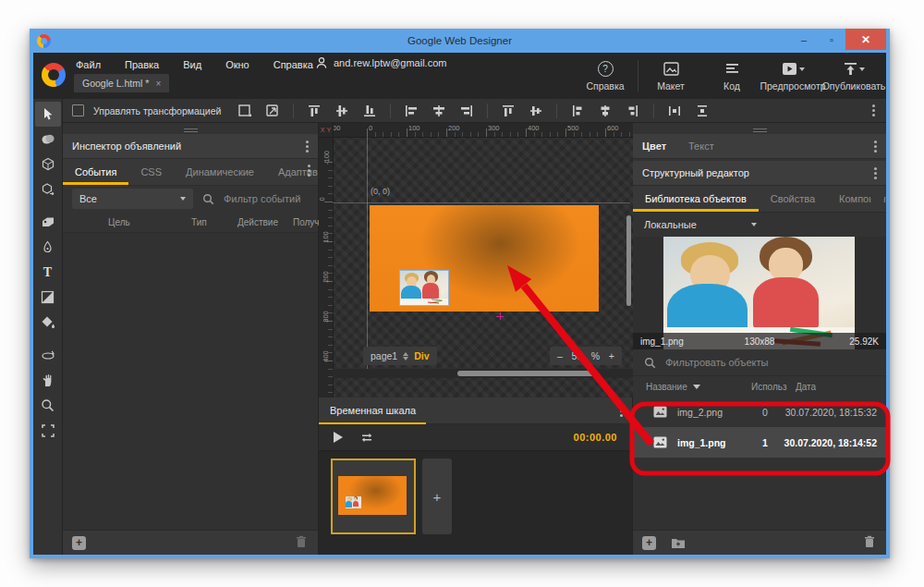 This screenshot has height=587, width=924. Describe the element at coordinates (857, 199) in the screenshot. I see `tab-components: Компоненты` at that location.